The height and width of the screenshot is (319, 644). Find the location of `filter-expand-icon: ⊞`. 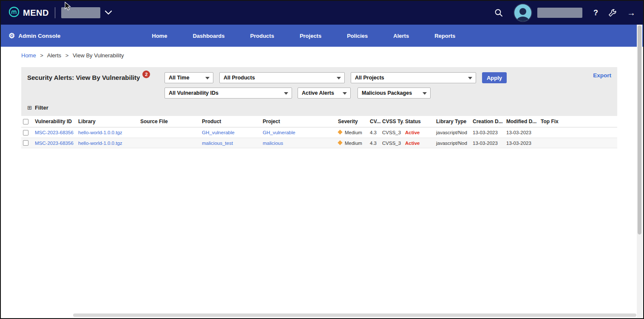

filter-expand-icon: ⊞ is located at coordinates (30, 108).